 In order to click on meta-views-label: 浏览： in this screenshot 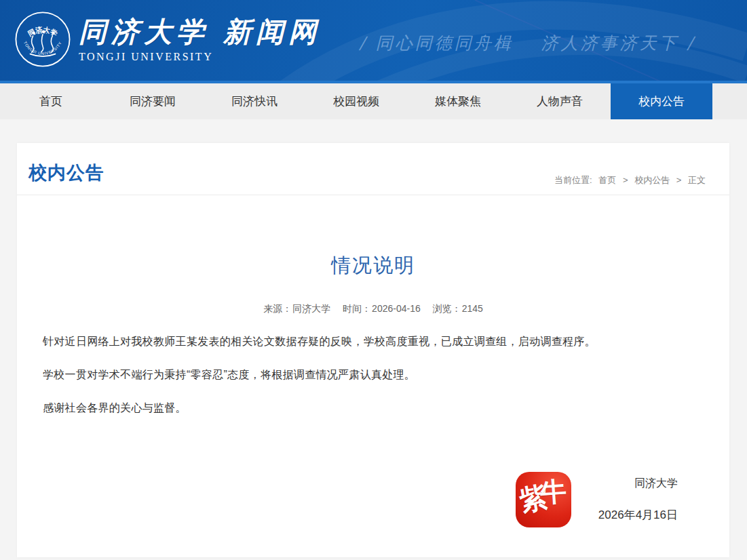, I will do `click(447, 308)`.